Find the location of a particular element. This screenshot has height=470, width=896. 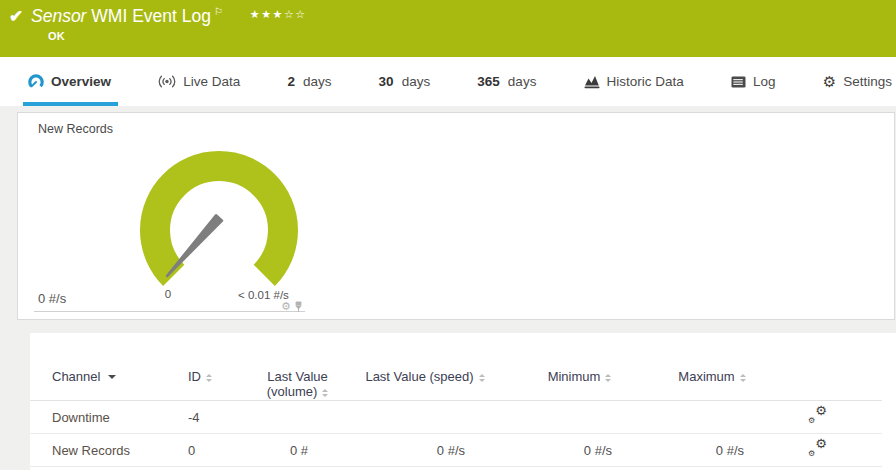

last-value-volume-cell: 0 # is located at coordinates (298, 450).